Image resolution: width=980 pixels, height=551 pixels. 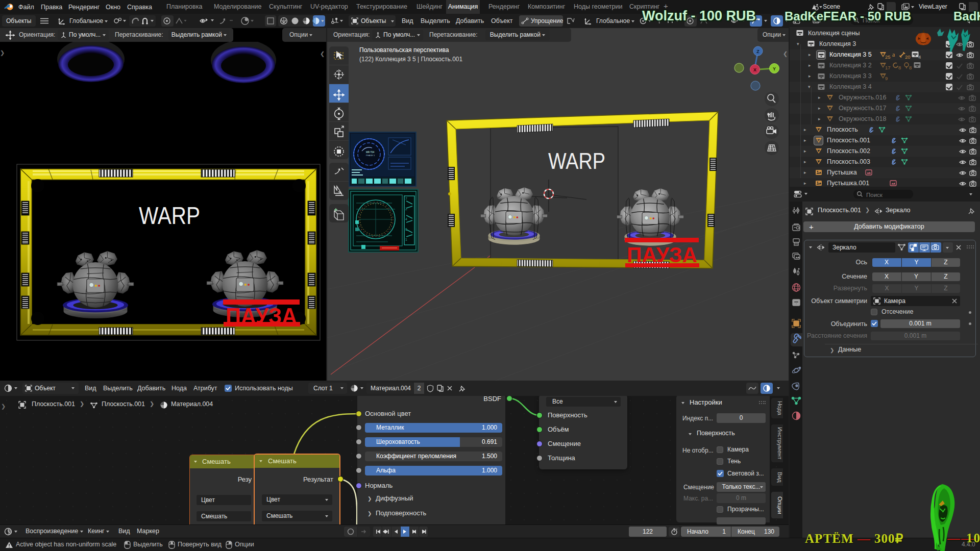 I want to click on svg-text: ПАУЗА, so click(x=662, y=255).